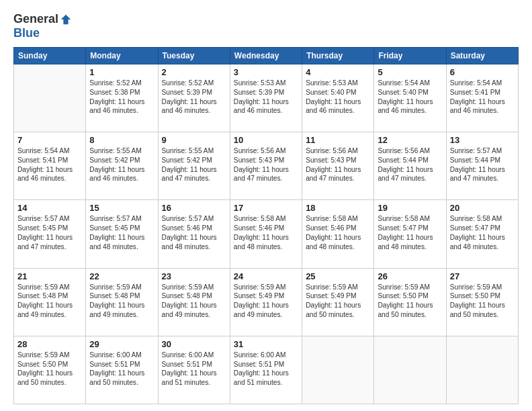 Image resolution: width=532 pixels, height=411 pixels. Describe the element at coordinates (410, 302) in the screenshot. I see `calendar-cell: 26Sunrise: 5:59 AM Sunset: 5:50 PM Dayli…` at that location.